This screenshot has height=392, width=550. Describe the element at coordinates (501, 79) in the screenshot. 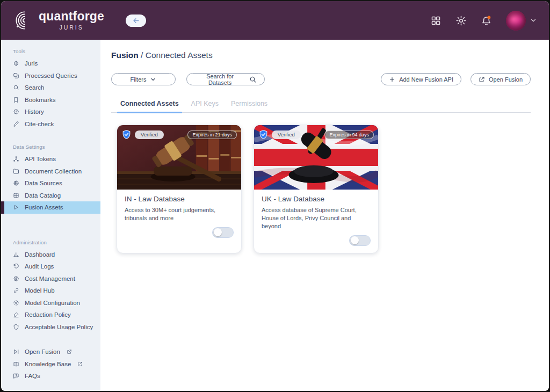

I see `open-fusion-button: Open Fusion` at that location.